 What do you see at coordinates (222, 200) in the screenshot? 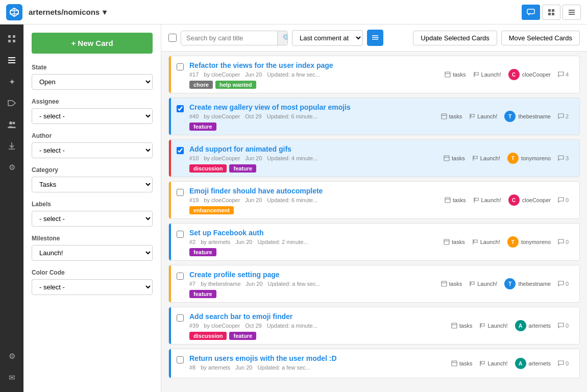
I see `card-author: by cloeCooper` at bounding box center [222, 200].